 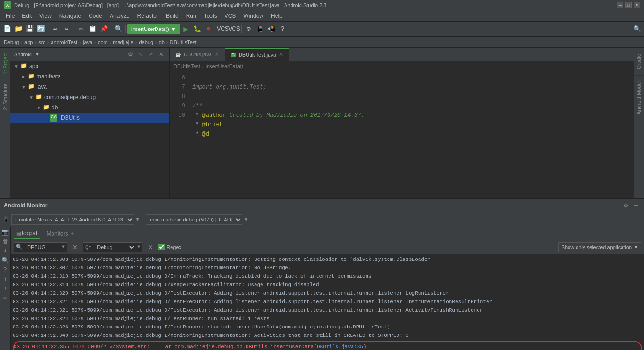 I want to click on monitor-icon-up: ⬆, so click(x=5, y=279).